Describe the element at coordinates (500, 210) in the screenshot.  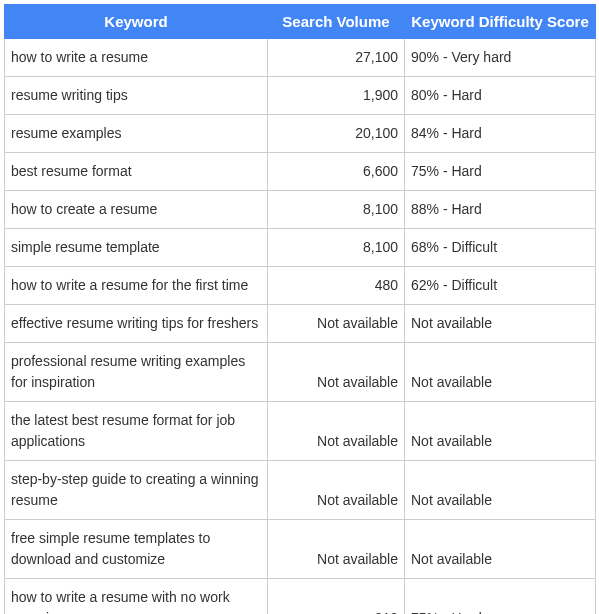
I see `cell-difficulty: 88% - Hard` at that location.